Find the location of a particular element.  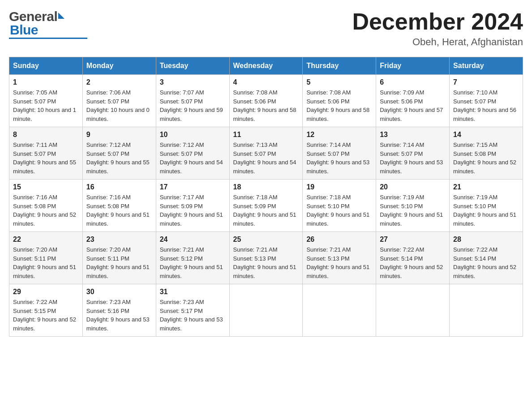

day-info: Sunrise: 7:07 AMSunset: 5:07 PMDaylight:… is located at coordinates (192, 106).